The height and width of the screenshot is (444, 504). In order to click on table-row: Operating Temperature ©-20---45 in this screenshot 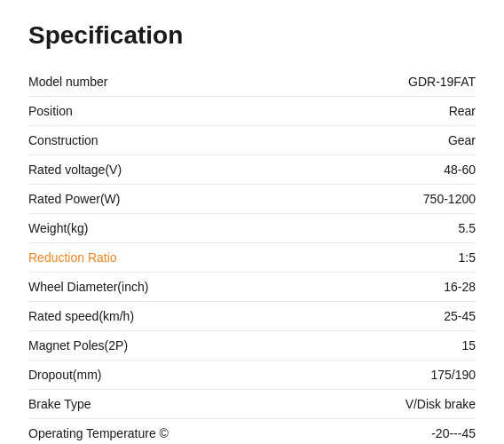, I will do `click(252, 432)`.